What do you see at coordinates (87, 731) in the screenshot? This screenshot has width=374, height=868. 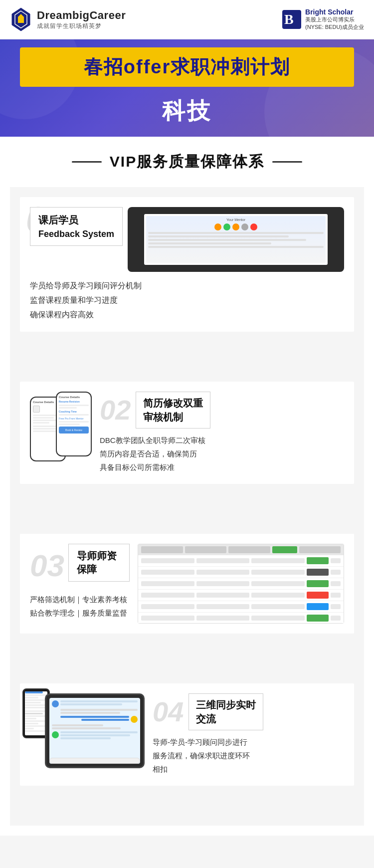 I see `feature-04-left` at bounding box center [87, 731].